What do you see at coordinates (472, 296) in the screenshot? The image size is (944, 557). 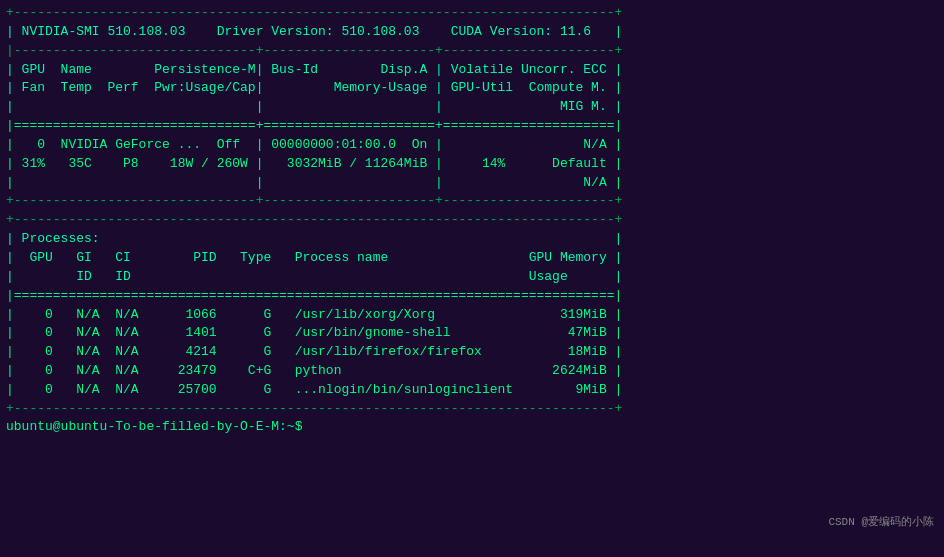 I see `terminal-line-16: |=======================================…` at bounding box center [472, 296].